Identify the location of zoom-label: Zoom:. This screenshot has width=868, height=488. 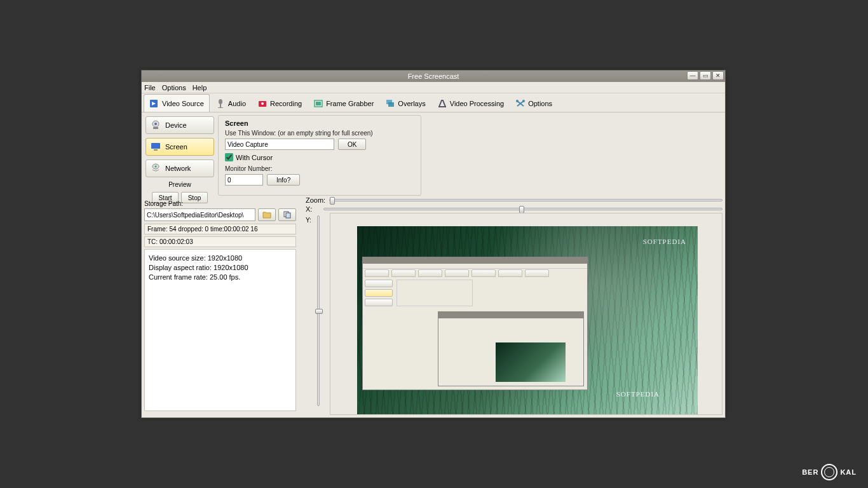
(315, 200).